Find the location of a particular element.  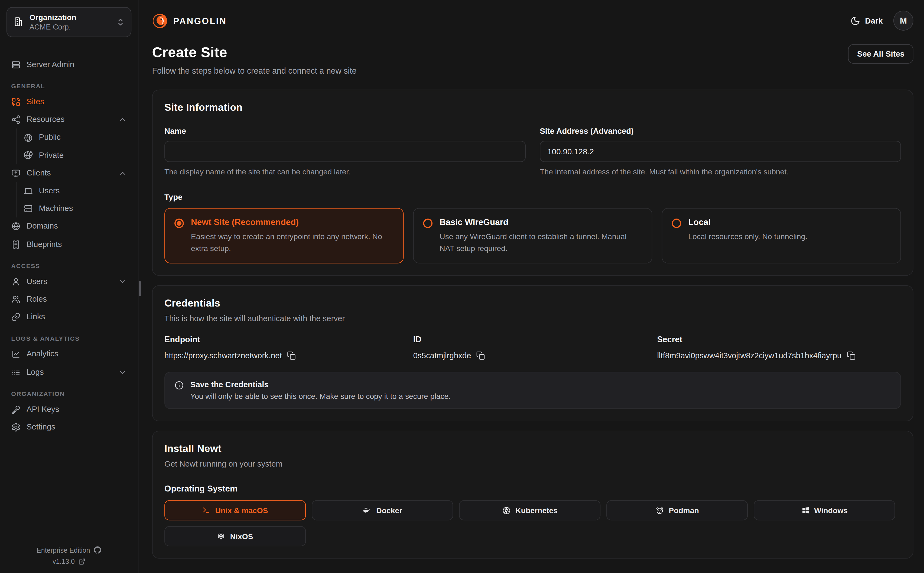

name-field-group: Name The display name of the site that c… is located at coordinates (345, 152).